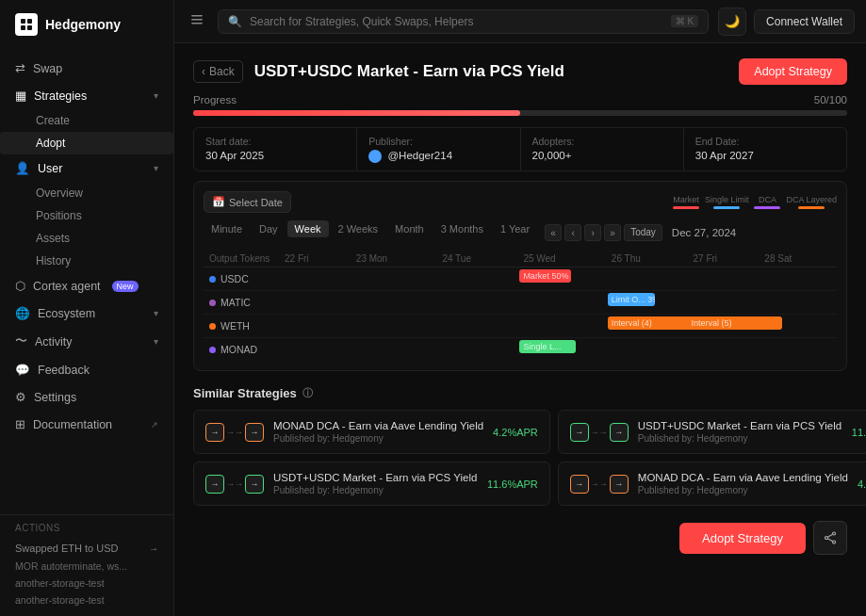 This screenshot has height=616, width=866. I want to click on col-22fri: 22 Fri, so click(315, 259).